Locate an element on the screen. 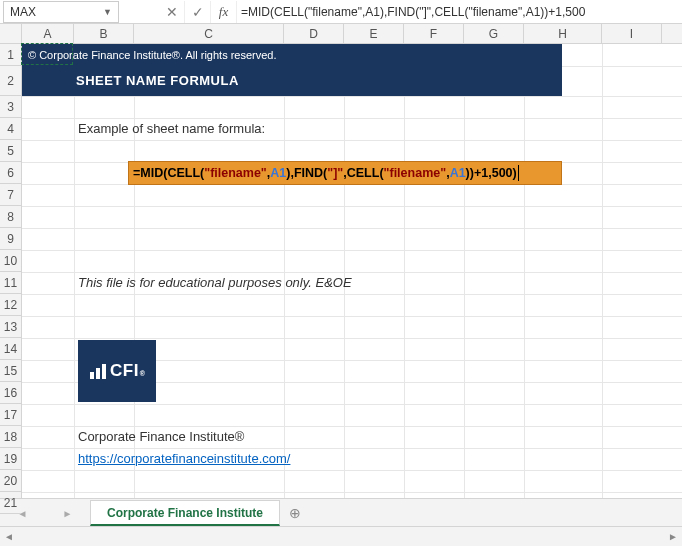  row-header: 11 is located at coordinates (10, 283).